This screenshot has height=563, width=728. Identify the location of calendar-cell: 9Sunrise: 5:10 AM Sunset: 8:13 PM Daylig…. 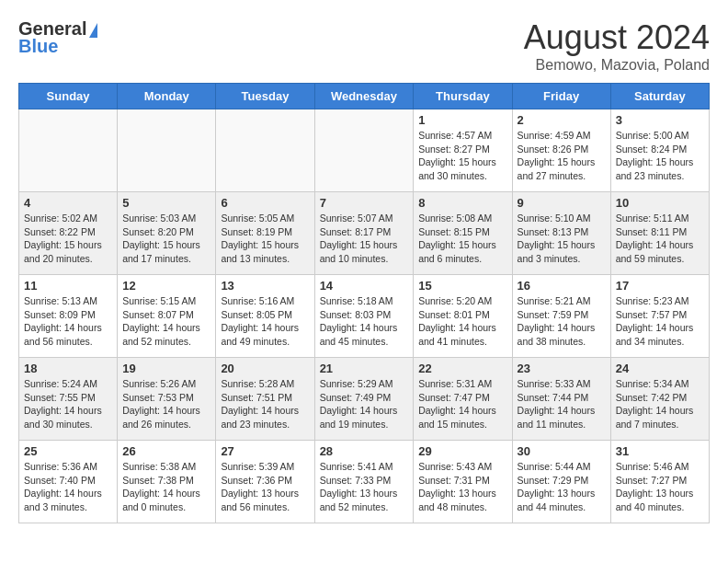
(561, 234).